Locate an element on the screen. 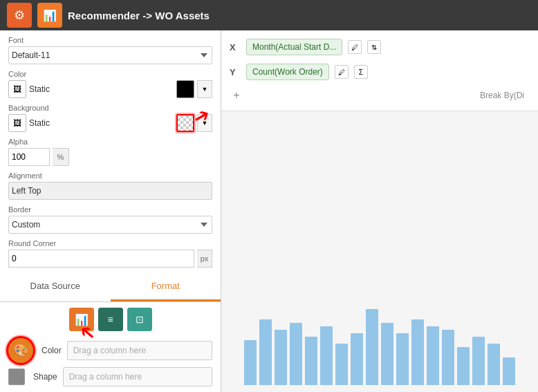 The image size is (538, 392). shape-drag-placeholder: Drag a column here is located at coordinates (105, 377).